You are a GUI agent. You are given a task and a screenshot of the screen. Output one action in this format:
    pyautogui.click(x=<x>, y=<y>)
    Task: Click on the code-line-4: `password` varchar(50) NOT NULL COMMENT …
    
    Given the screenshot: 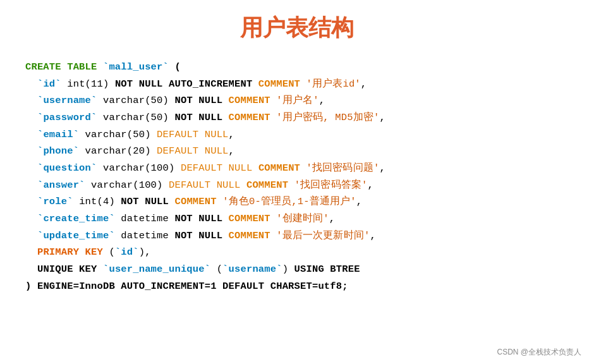 What is the action you would take?
    pyautogui.click(x=297, y=118)
    